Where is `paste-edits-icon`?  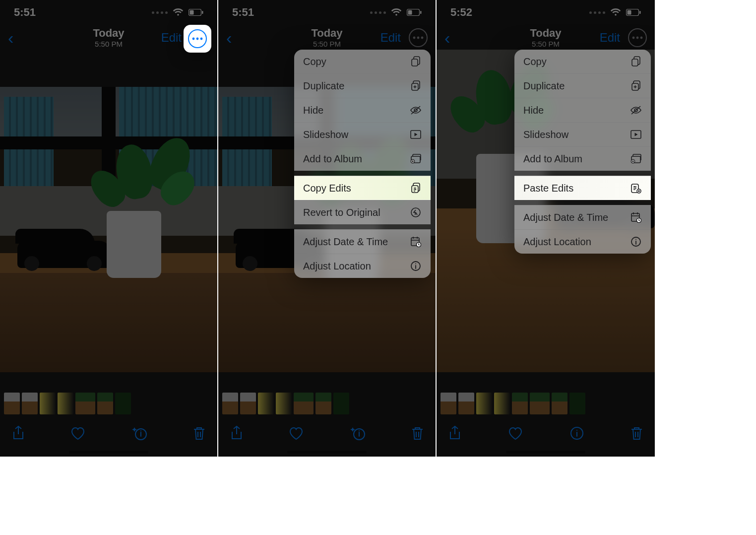 paste-edits-icon is located at coordinates (636, 188).